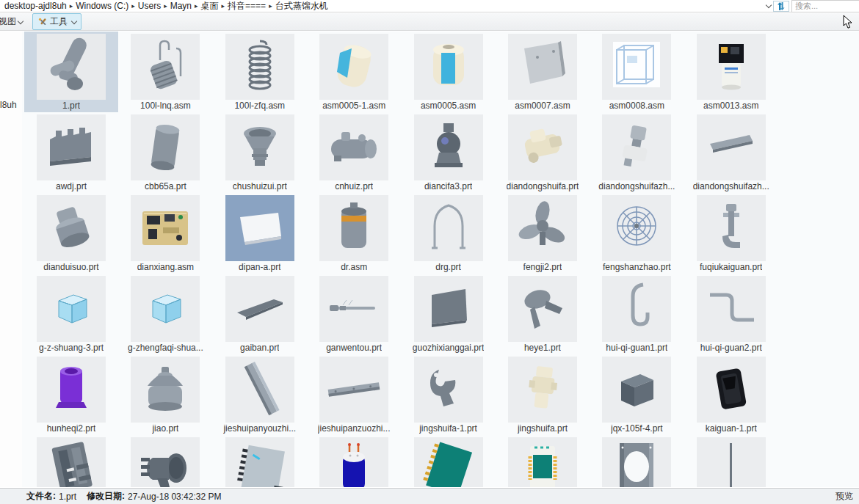  What do you see at coordinates (165, 233) in the screenshot?
I see `file-tile: dianxiang.asm` at bounding box center [165, 233].